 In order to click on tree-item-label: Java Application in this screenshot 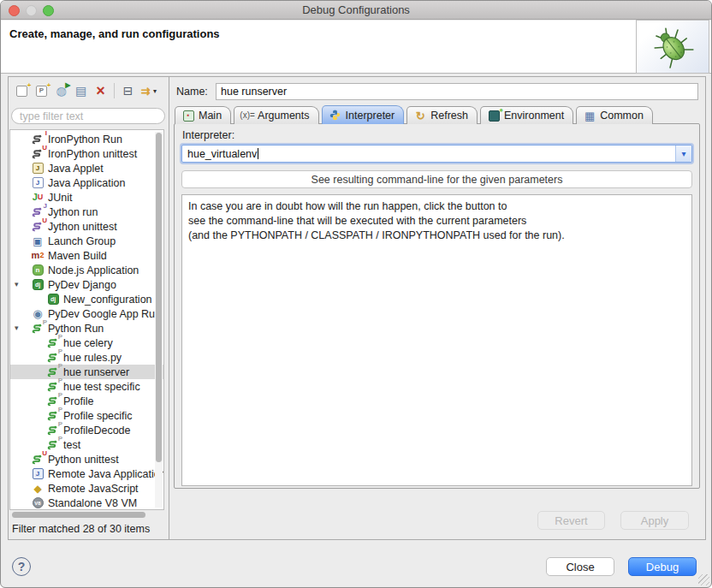, I will do `click(86, 183)`.